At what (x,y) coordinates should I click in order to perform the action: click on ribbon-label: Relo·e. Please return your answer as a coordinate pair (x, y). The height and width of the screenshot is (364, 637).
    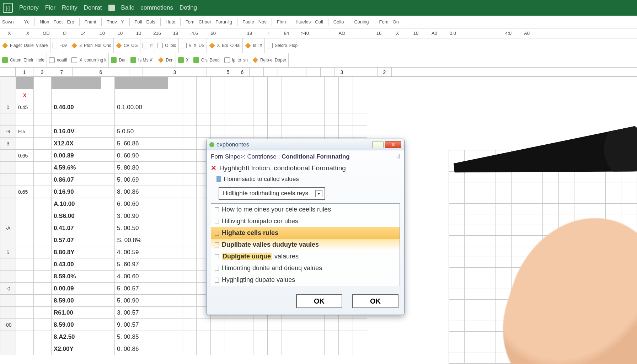
    Looking at the image, I should click on (267, 60).